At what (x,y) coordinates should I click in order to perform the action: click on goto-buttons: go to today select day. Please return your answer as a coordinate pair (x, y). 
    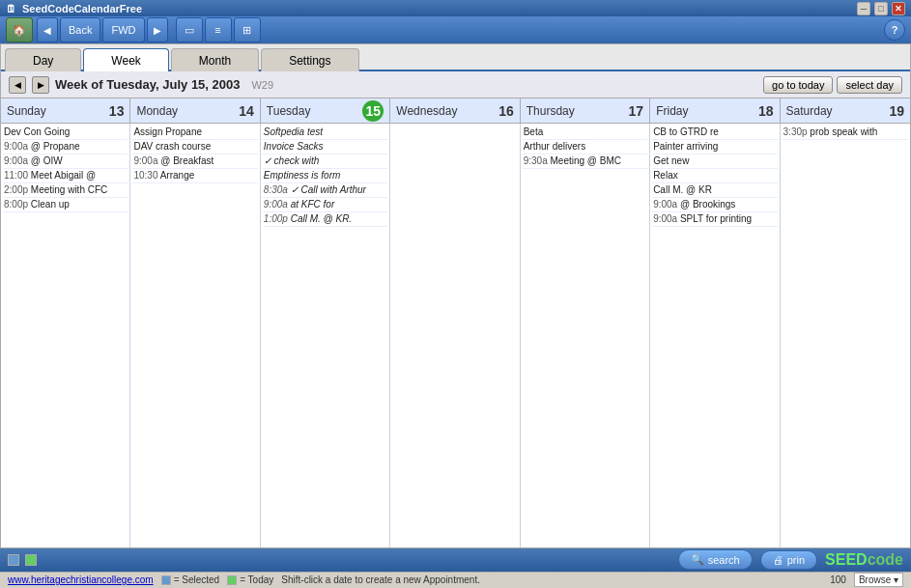
    Looking at the image, I should click on (833, 85).